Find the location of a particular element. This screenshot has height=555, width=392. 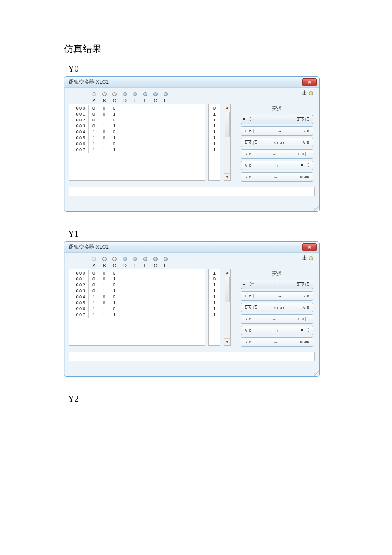

column-header-A: A is located at coordinates (94, 266).